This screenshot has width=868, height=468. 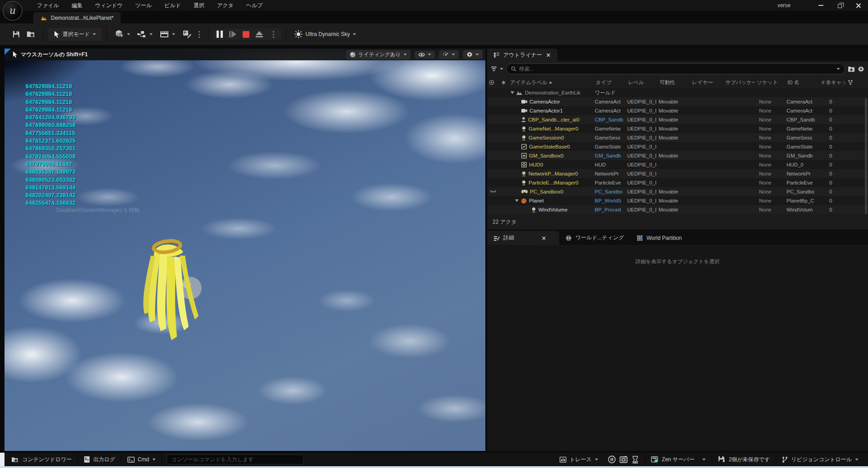 I want to click on cmd-selector: Cmd, so click(x=142, y=459).